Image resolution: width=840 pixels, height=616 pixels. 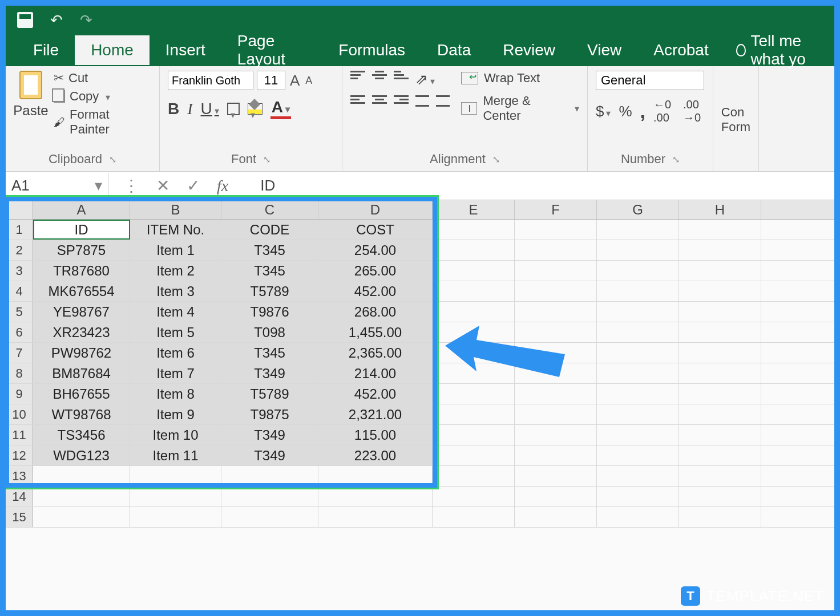 What do you see at coordinates (163, 186) in the screenshot?
I see `cancel-formula-icon: ✕` at bounding box center [163, 186].